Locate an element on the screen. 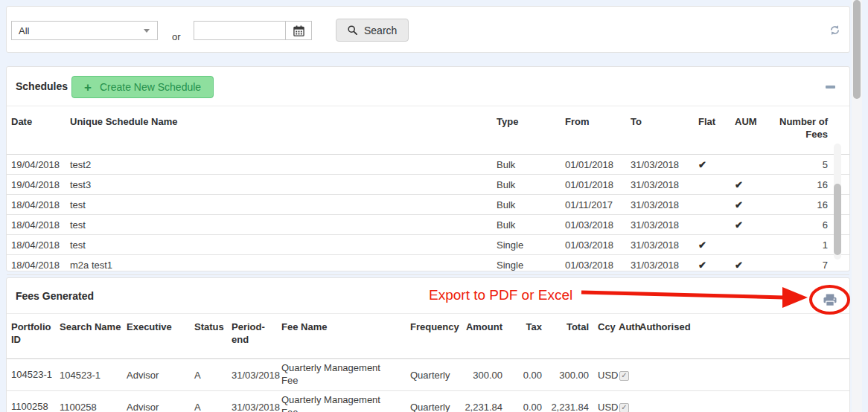 The width and height of the screenshot is (868, 412). cell-fees: 5 is located at coordinates (805, 165).